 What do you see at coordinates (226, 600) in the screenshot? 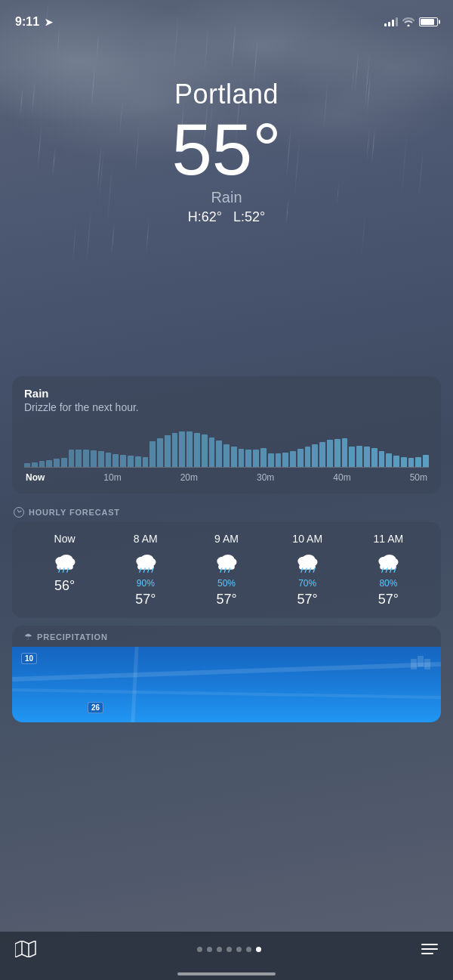
I see `hour-temp-9am: 57°` at bounding box center [226, 600].